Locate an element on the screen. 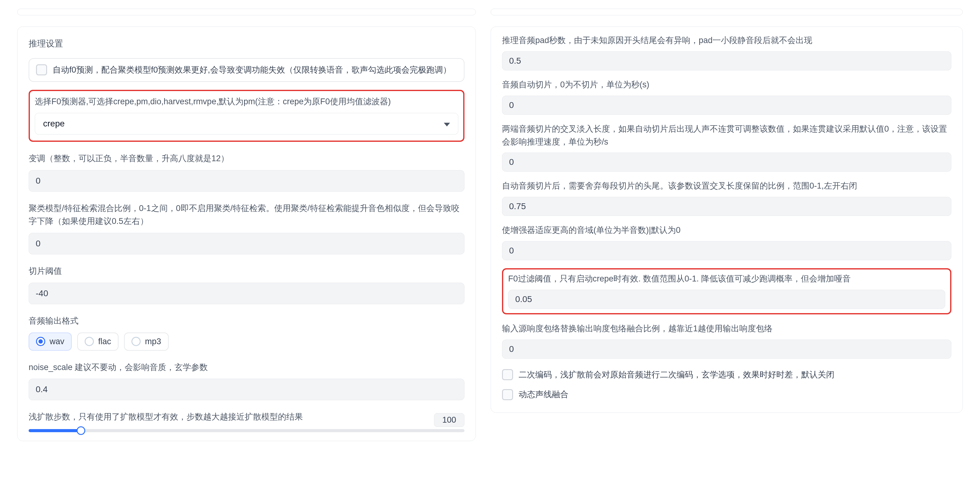  loudness-envelope-input is located at coordinates (727, 349).